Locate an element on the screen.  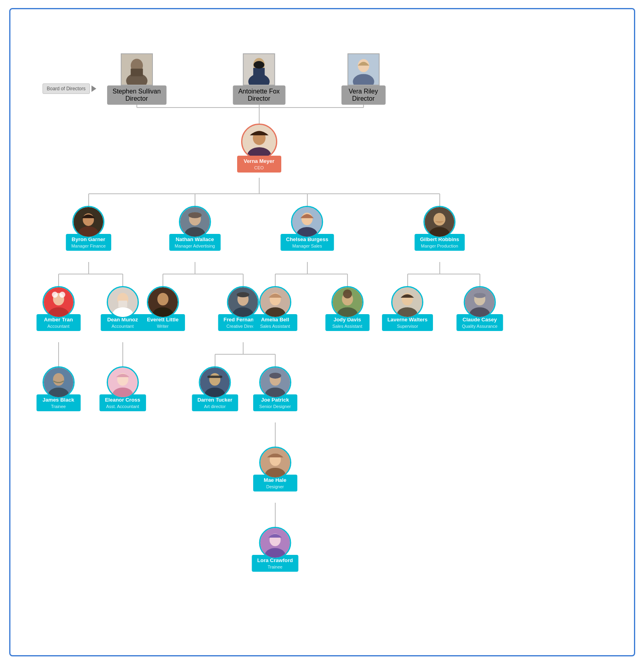
avatar-joe is located at coordinates (275, 382).